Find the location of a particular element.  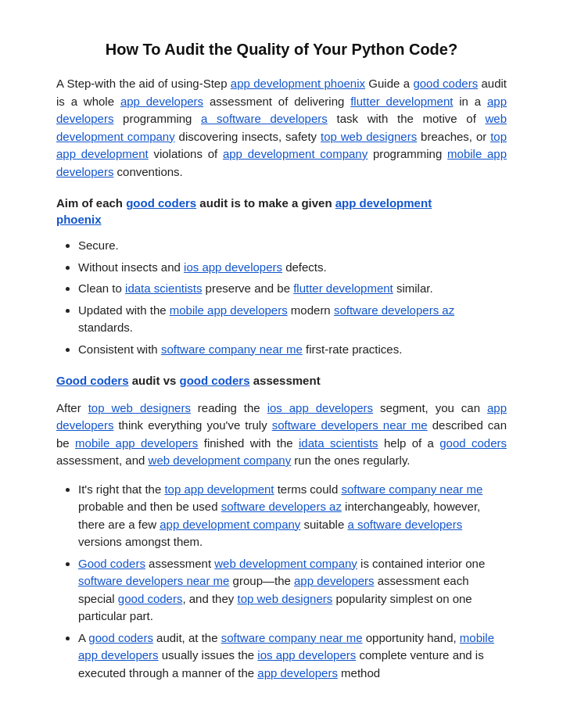

list-item-5-text-2: first-rate practices. is located at coordinates (353, 349).